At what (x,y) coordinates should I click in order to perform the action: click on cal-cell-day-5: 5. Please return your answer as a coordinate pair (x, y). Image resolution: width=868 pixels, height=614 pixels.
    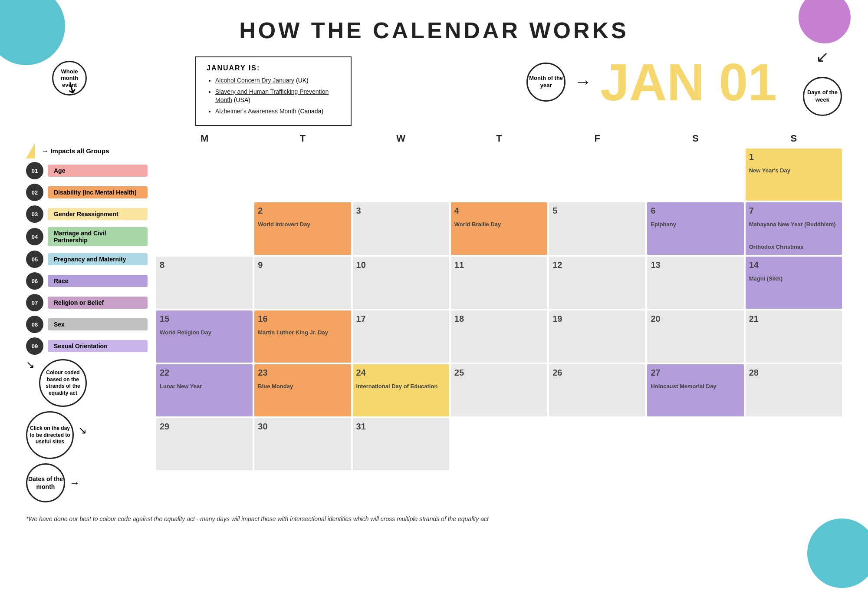
    Looking at the image, I should click on (597, 228).